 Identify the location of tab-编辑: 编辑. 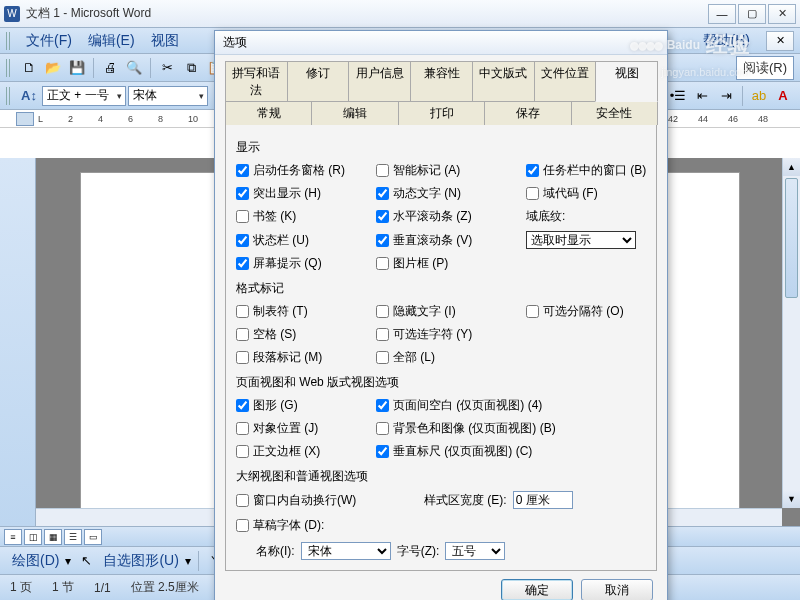
(354, 113).